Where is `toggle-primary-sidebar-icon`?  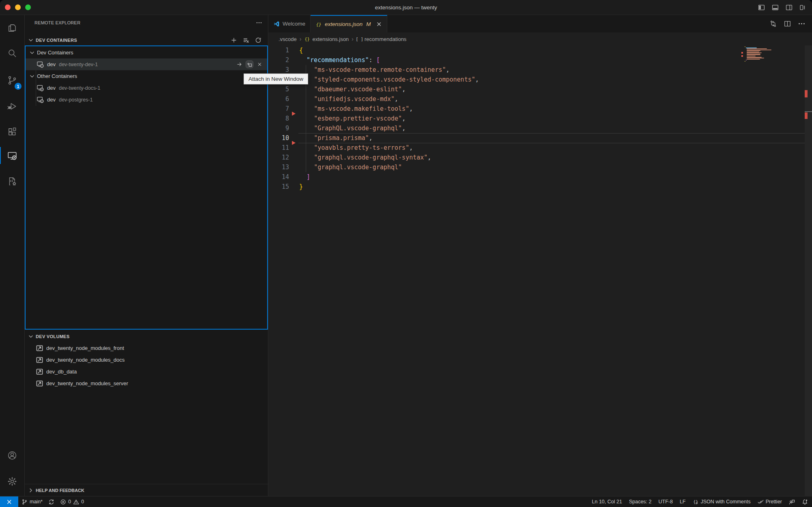
toggle-primary-sidebar-icon is located at coordinates (762, 7).